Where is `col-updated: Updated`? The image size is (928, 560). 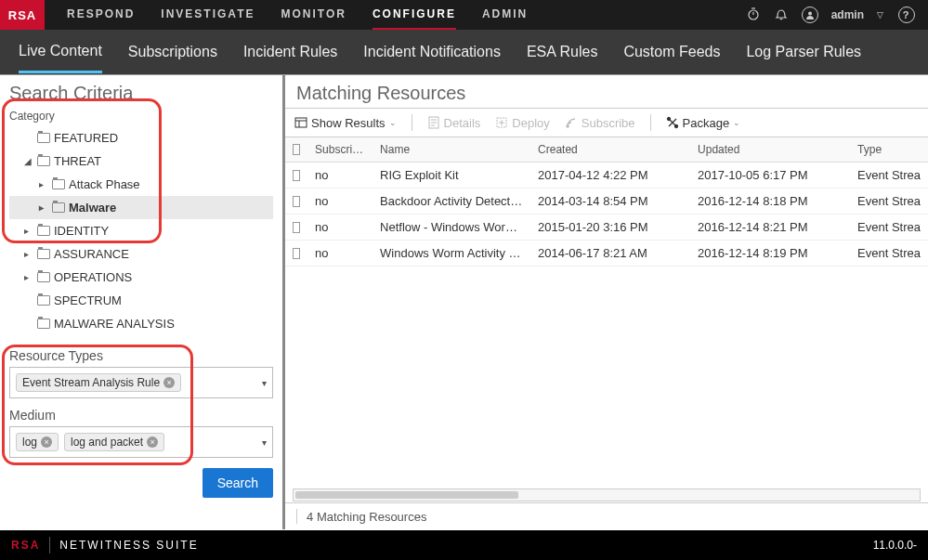 col-updated: Updated is located at coordinates (770, 150).